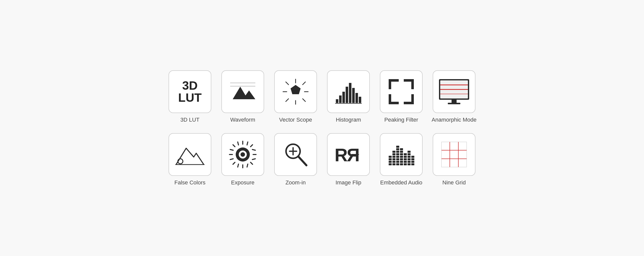  What do you see at coordinates (243, 155) in the screenshot?
I see `icon-box-exposure` at bounding box center [243, 155].